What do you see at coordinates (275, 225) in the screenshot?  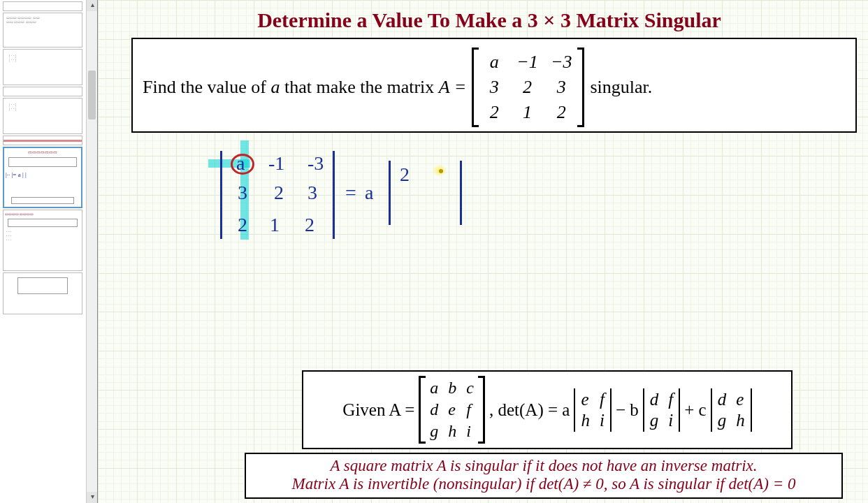 I see `hw-entry: 1` at bounding box center [275, 225].